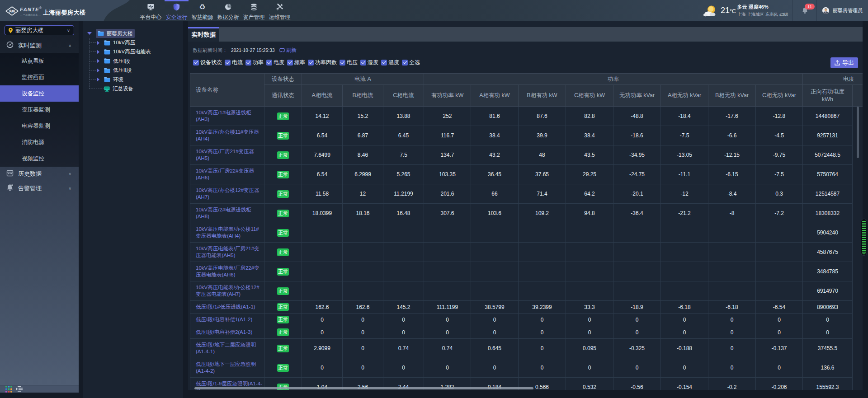 This screenshot has width=868, height=398. Describe the element at coordinates (363, 194) in the screenshot. I see `value-cell: 12` at that location.